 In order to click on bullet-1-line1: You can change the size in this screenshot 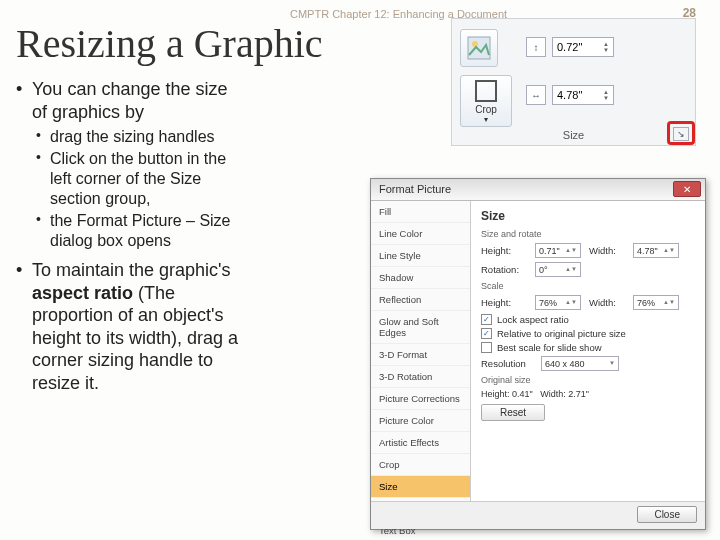, I will do `click(130, 89)`.